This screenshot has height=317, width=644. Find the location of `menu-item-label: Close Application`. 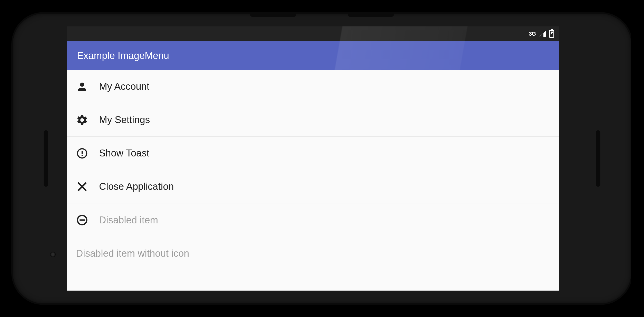

menu-item-label: Close Application is located at coordinates (136, 187).